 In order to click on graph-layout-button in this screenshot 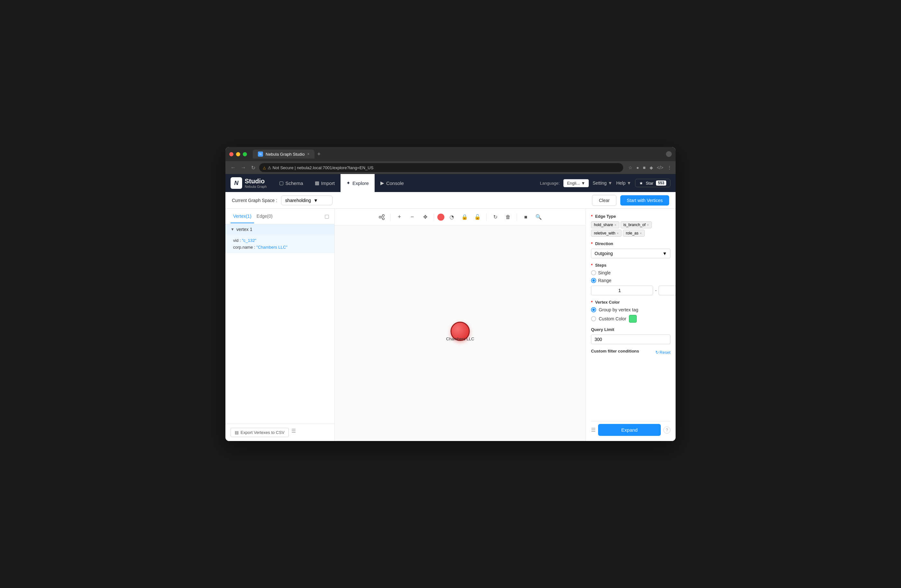, I will do `click(382, 217)`.